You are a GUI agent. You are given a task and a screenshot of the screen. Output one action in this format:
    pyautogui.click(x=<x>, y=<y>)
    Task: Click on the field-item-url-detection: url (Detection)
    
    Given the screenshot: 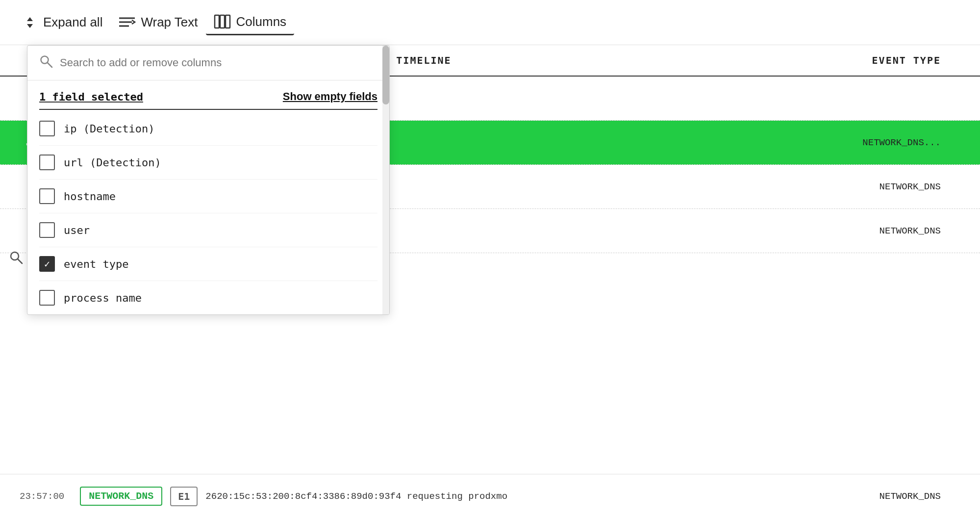 What is the action you would take?
    pyautogui.click(x=208, y=163)
    